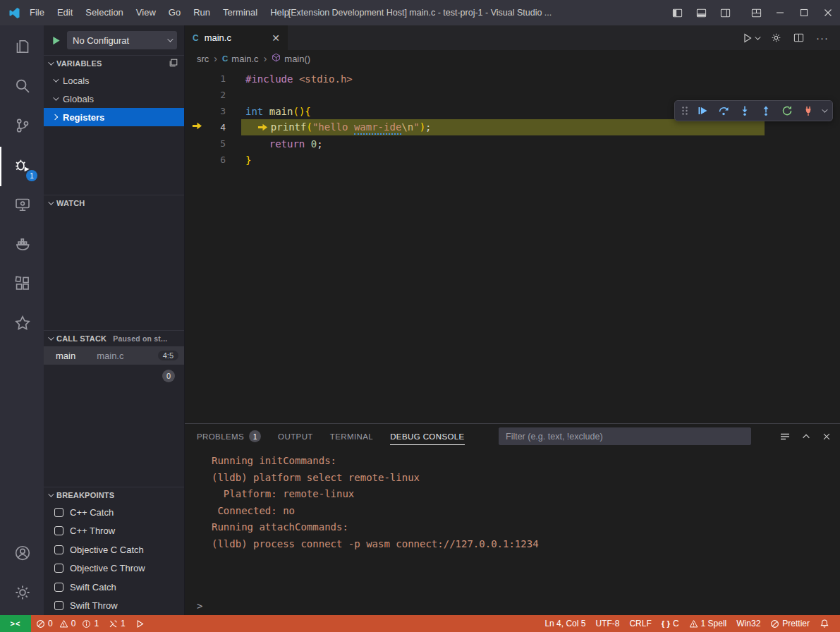  Describe the element at coordinates (625, 436) in the screenshot. I see `console-filter-input` at that location.